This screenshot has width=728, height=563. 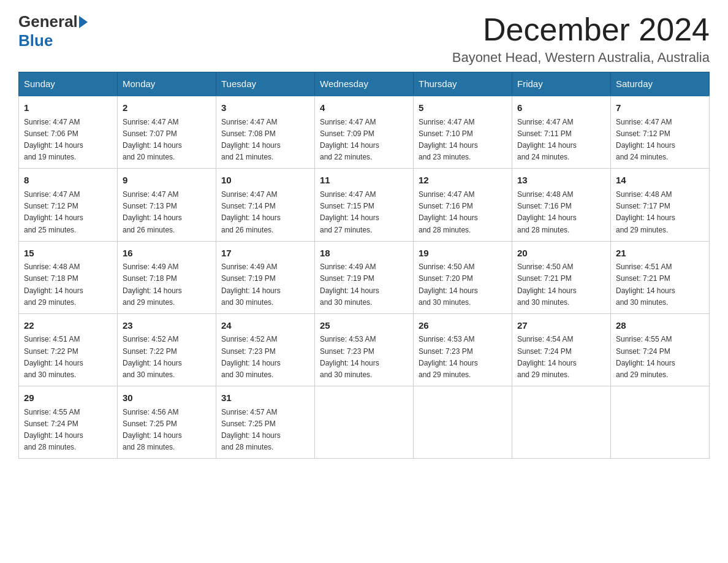 What do you see at coordinates (167, 254) in the screenshot?
I see `day-number: 16` at bounding box center [167, 254].